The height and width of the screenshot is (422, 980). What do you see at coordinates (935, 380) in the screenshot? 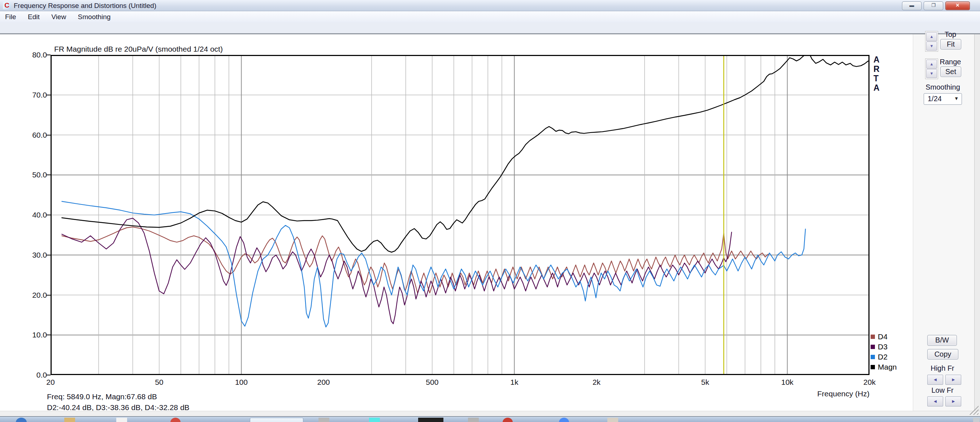
I see `high-fr-left-button: ◄` at bounding box center [935, 380].